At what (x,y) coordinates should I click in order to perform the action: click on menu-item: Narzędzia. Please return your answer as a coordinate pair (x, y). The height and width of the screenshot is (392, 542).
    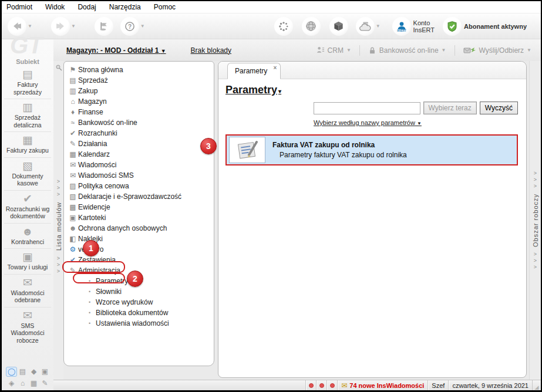
    Looking at the image, I should click on (125, 7).